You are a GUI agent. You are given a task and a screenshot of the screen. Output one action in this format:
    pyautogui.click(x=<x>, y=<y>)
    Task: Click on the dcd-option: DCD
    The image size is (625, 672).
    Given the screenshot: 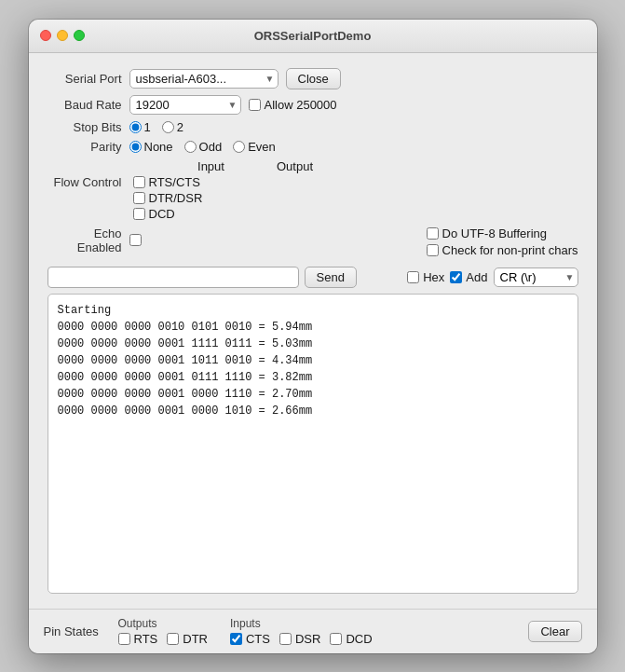 What is the action you would take?
    pyautogui.click(x=155, y=214)
    